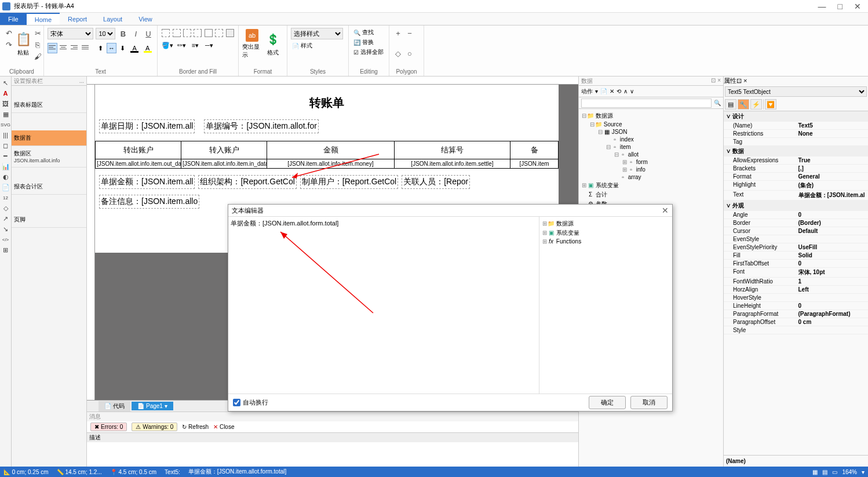 This screenshot has height=477, width=868. What do you see at coordinates (6, 93) in the screenshot?
I see `text-tool: A` at bounding box center [6, 93].